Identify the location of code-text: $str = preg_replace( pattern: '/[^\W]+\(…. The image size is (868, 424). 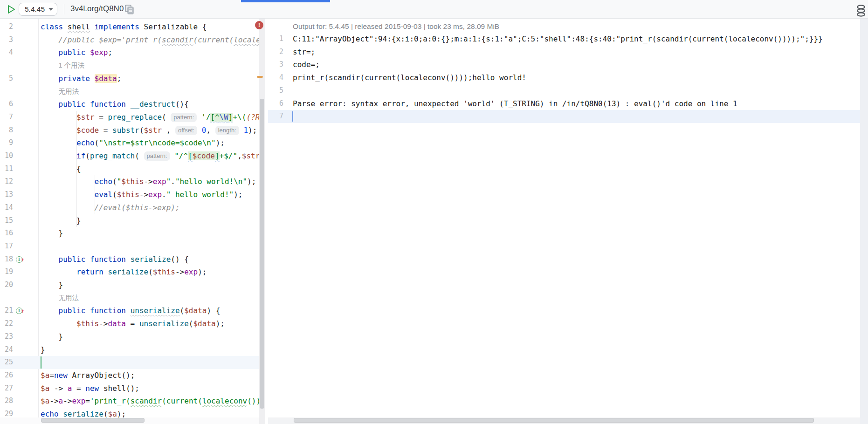
(168, 117).